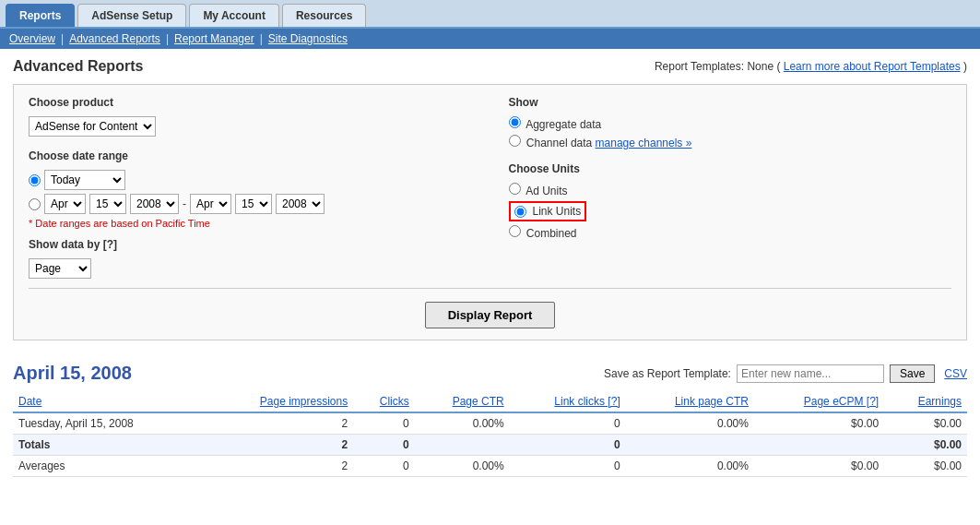  What do you see at coordinates (490, 424) in the screenshot?
I see `table-row: Tuesday, April 15, 2008 2 0 0.00% 0 0.00…` at bounding box center [490, 424].